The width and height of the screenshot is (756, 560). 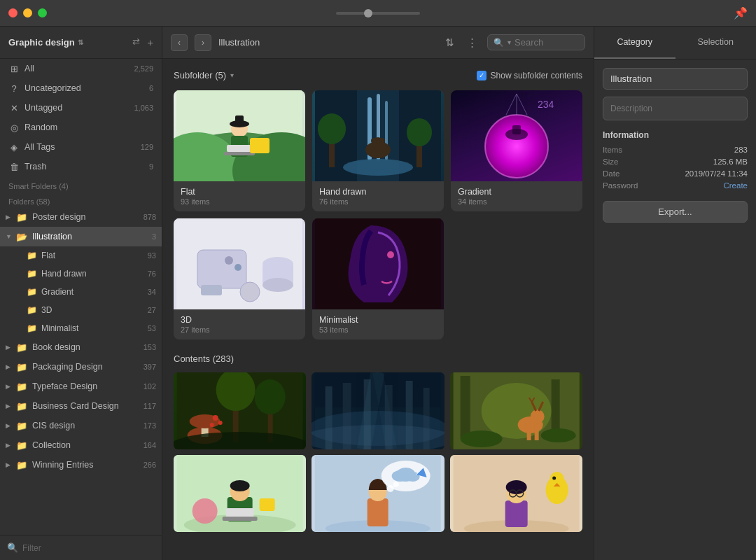 What do you see at coordinates (449, 43) in the screenshot?
I see `sort-button: ⇅` at bounding box center [449, 43].